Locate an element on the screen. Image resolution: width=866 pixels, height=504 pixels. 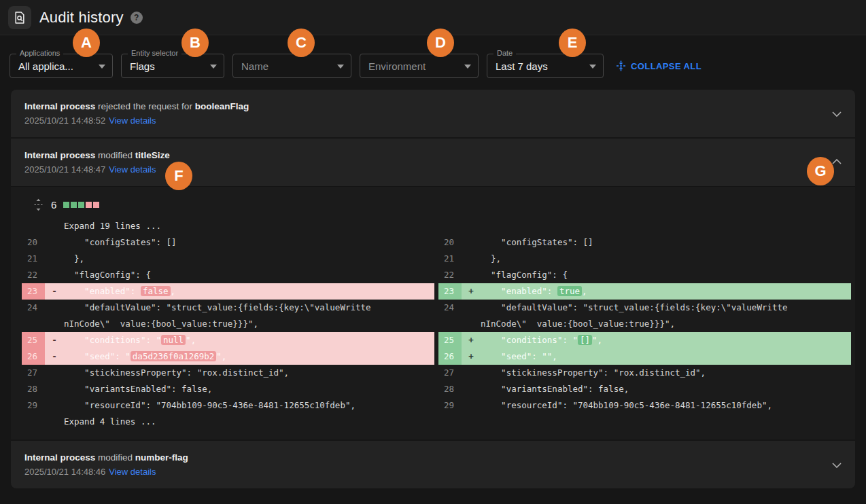
audit-entry-number-flag: Internal process modified number-flag 20… is located at coordinates (433, 465).